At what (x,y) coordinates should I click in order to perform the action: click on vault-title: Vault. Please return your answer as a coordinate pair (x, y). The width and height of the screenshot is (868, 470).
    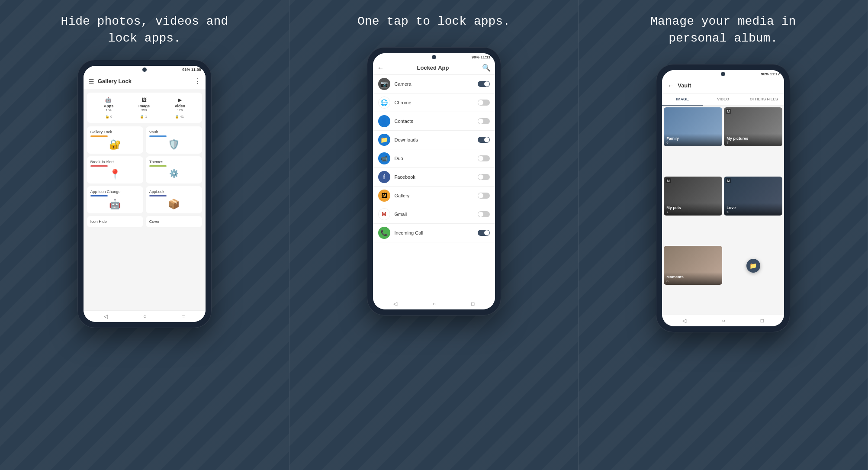
    Looking at the image, I should click on (728, 86).